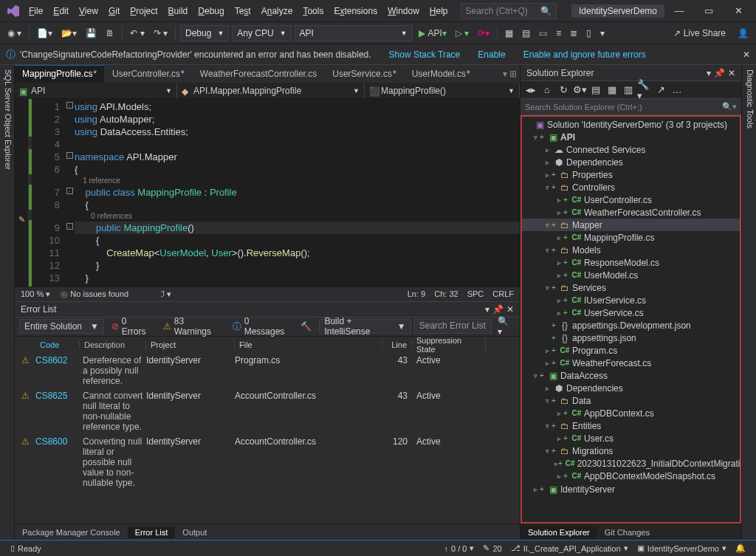 The height and width of the screenshot is (556, 756). What do you see at coordinates (630, 413) in the screenshot?
I see `appdbcontext-file: ▹+C#AppDBContext.cs` at bounding box center [630, 413].